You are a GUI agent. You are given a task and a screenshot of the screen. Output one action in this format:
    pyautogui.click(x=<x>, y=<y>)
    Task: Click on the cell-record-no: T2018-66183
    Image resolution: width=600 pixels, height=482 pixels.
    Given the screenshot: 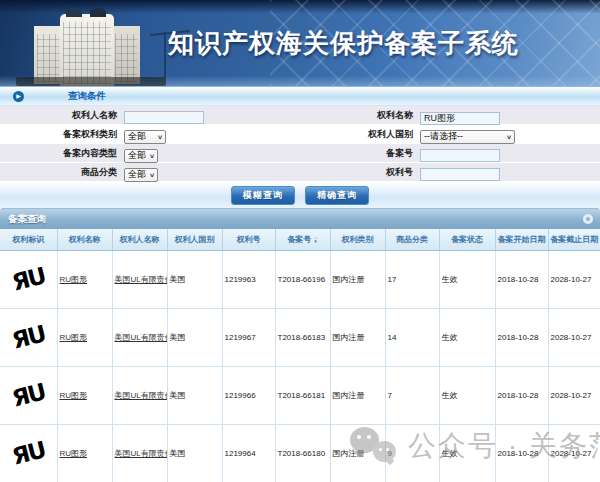 What is the action you would take?
    pyautogui.click(x=302, y=337)
    